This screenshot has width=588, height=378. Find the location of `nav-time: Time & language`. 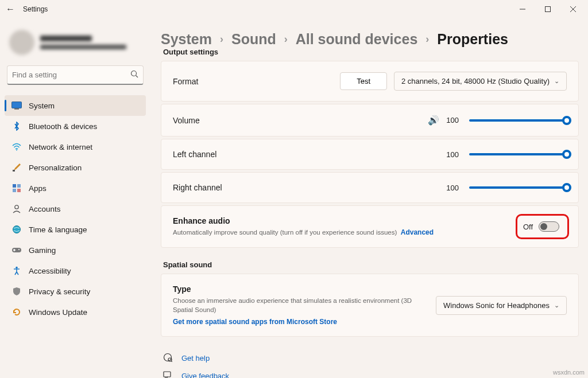

nav-time: Time & language is located at coordinates (75, 229).